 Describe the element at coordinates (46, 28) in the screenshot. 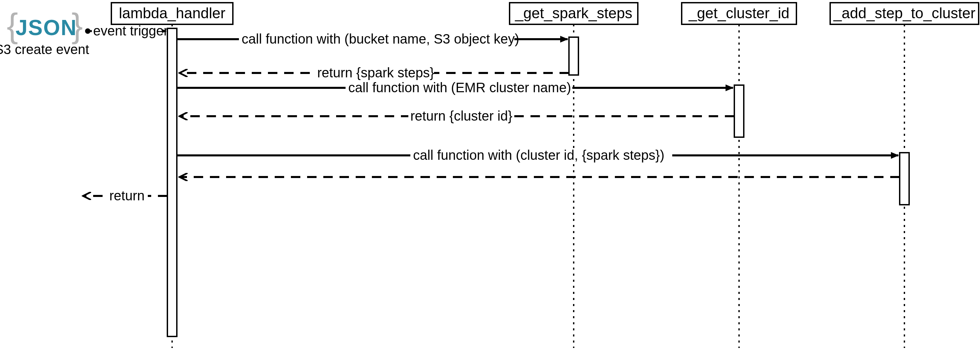

I see `json-logo-text: JSON` at that location.